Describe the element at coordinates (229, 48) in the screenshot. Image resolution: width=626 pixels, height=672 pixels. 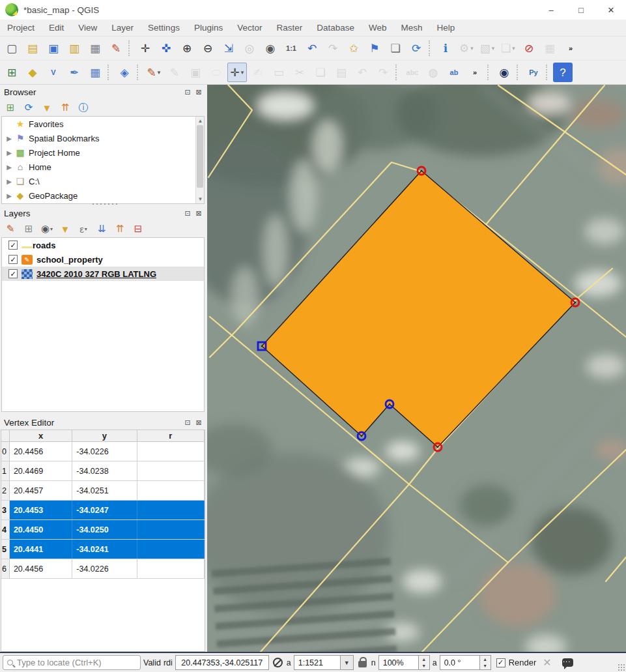
I see `zoom-full-button: ⇲` at that location.